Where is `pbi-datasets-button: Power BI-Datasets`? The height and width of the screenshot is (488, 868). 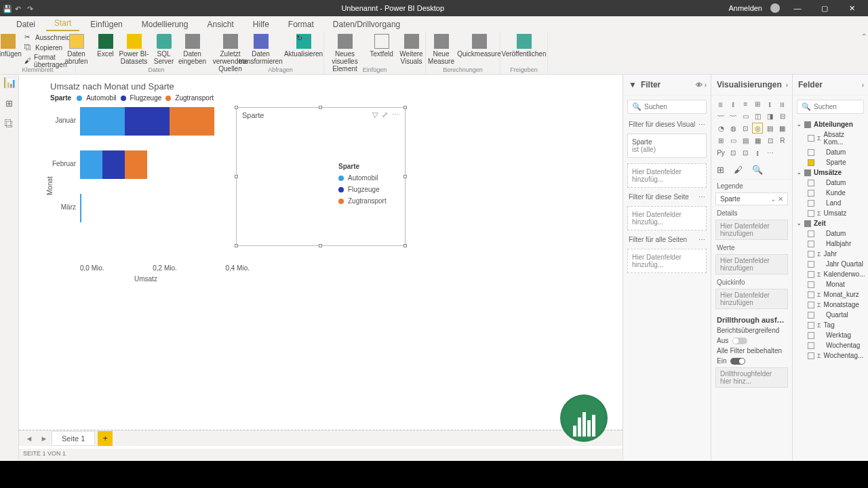 pbi-datasets-button: Power BI-Datasets is located at coordinates (134, 49).